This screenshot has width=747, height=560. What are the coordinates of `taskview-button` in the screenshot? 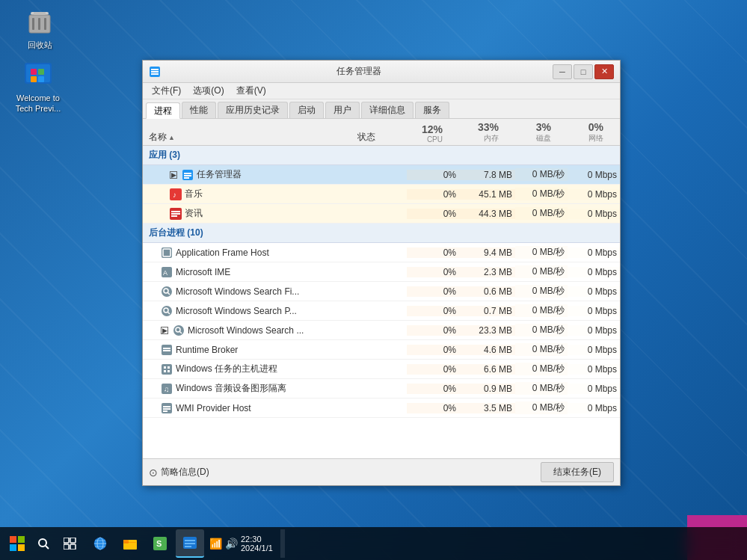 It's located at (70, 544).